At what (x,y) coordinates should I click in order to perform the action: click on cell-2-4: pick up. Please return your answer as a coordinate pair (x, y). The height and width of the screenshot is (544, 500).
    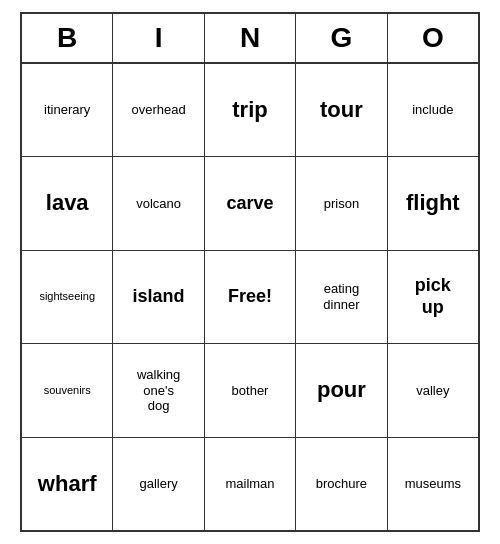
    Looking at the image, I should click on (433, 297).